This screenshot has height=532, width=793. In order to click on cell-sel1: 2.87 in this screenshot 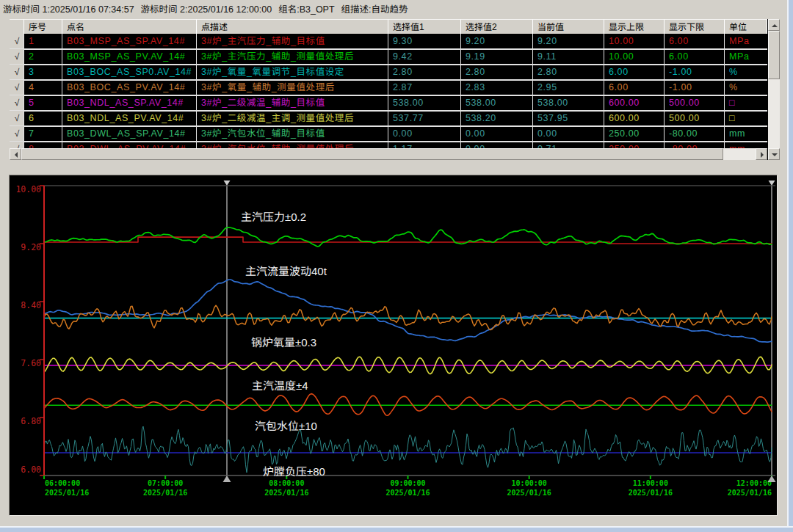, I will do `click(424, 88)`.